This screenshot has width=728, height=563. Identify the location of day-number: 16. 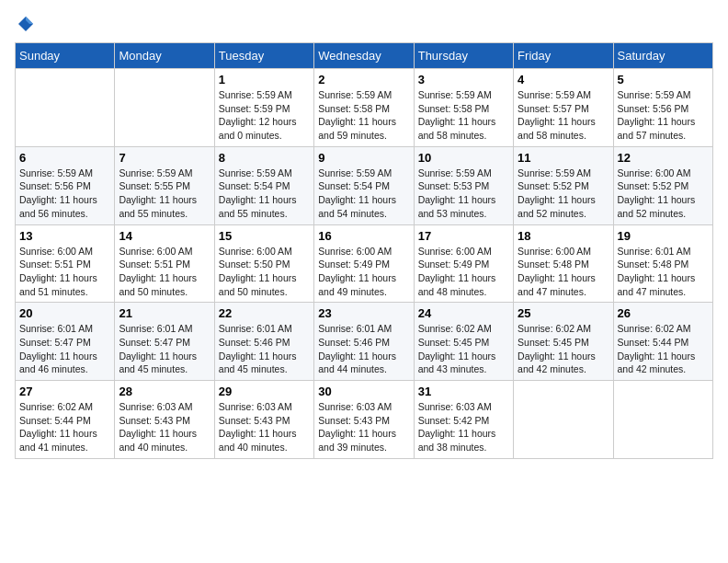
(364, 236).